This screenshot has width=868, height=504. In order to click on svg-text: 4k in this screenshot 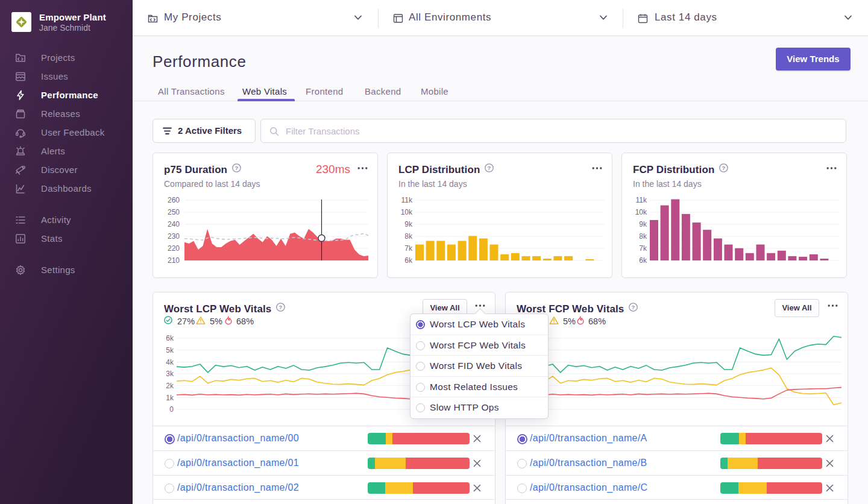, I will do `click(170, 362)`.